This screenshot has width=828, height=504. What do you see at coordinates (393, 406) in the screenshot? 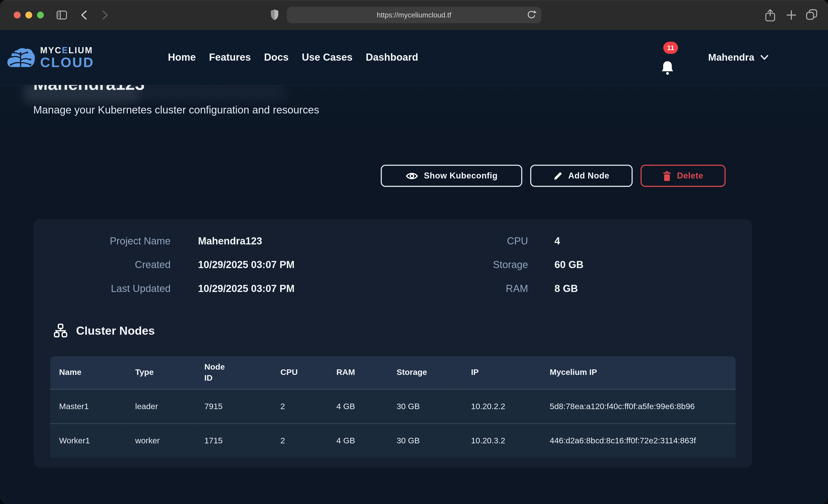
I see `table-row: Master1 leader 7915 2 4 GB 30 GB 10.20.2…` at bounding box center [393, 406].